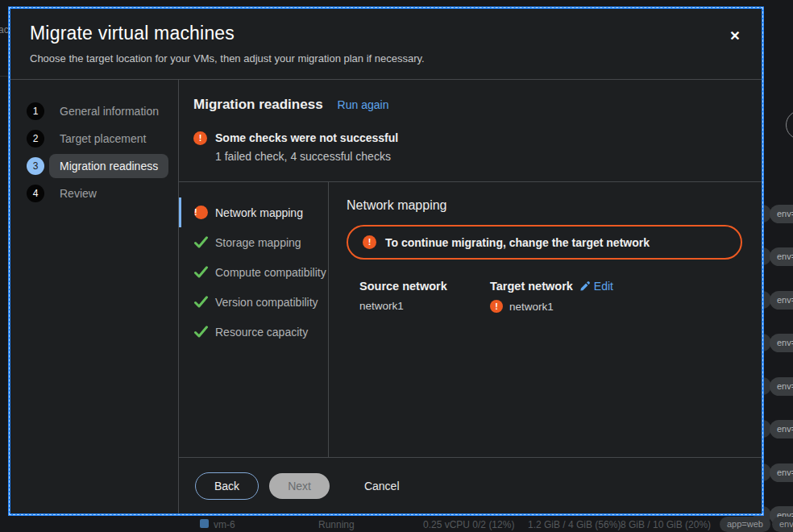  I want to click on check-tab-compute-compatibility: Compute compatibility, so click(253, 272).